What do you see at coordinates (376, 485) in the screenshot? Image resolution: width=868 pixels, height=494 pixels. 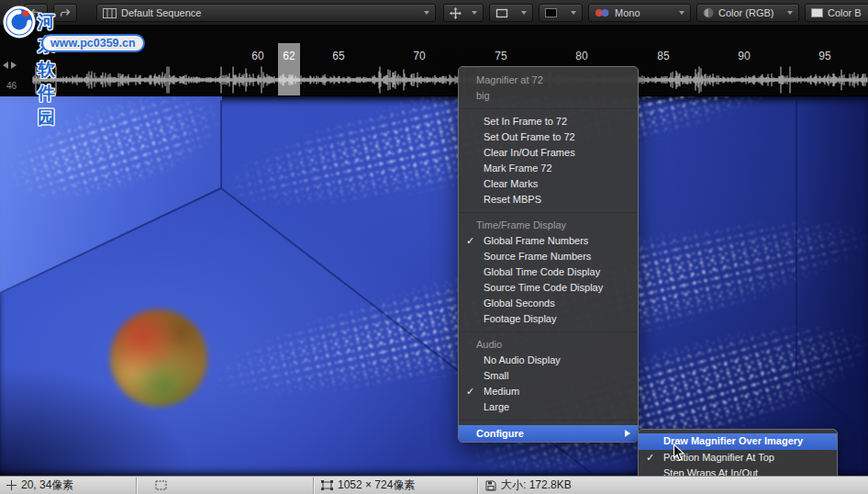 I see `image-dimensions-text: 1052 × 724像素` at bounding box center [376, 485].